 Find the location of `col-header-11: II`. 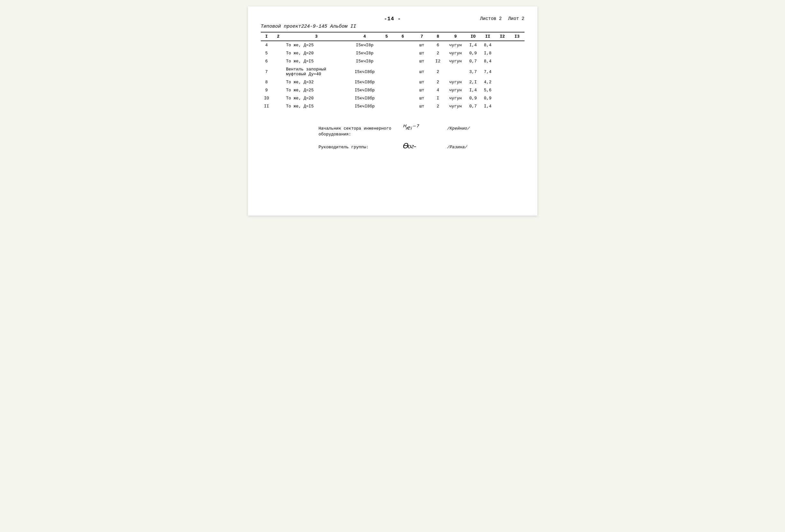

col-header-11: II is located at coordinates (488, 36).